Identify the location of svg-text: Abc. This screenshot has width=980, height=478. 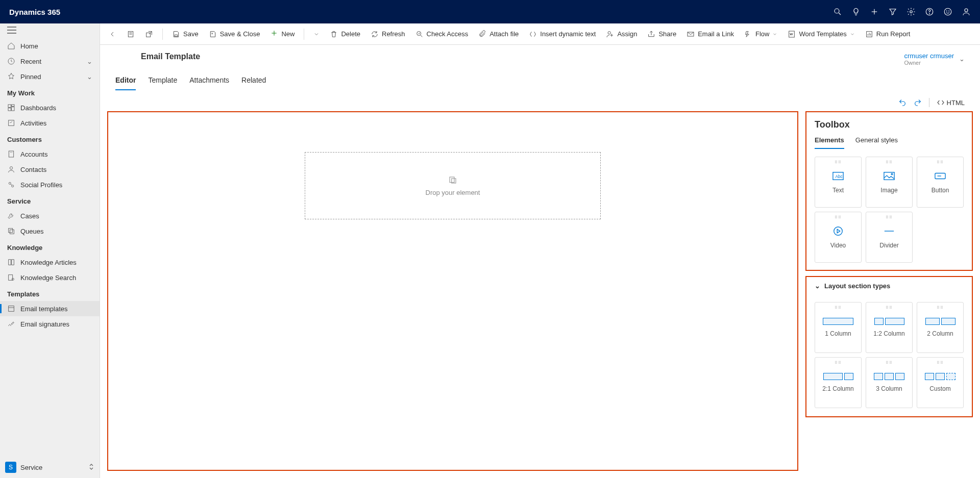
(839, 177).